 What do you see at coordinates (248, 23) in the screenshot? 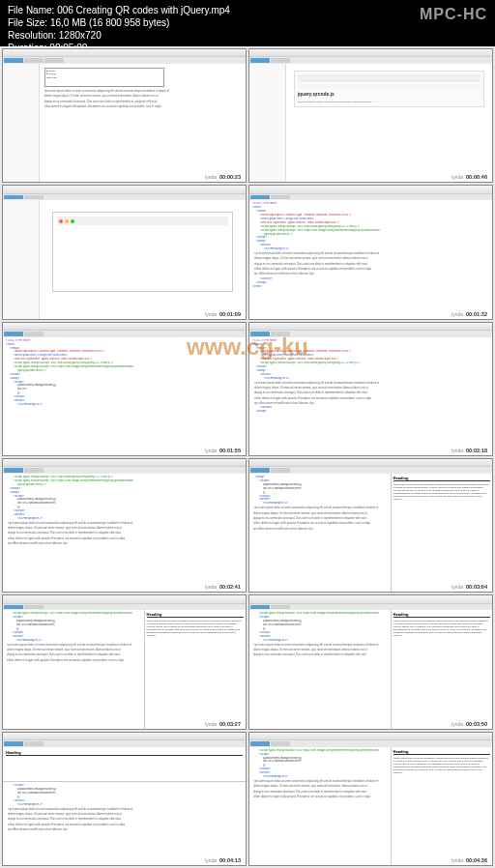
I see `info-header: File Name: 006 Creating QR codes with jQ…` at bounding box center [248, 23].